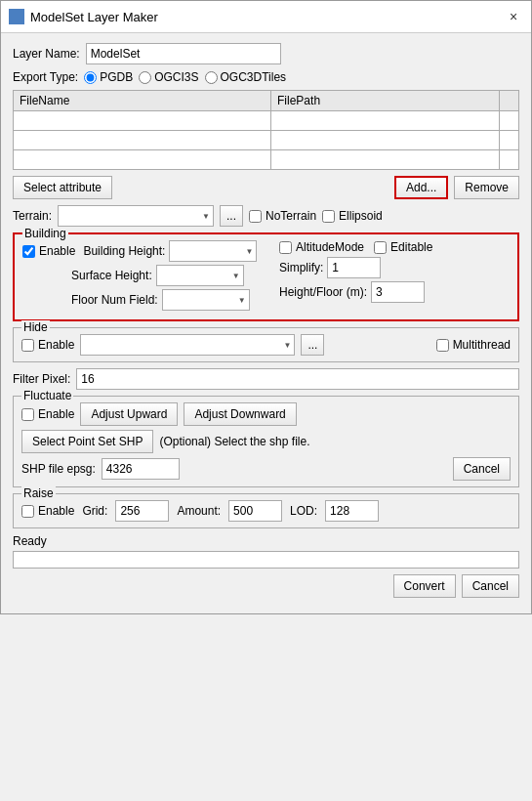  I want to click on progress-bar, so click(266, 560).